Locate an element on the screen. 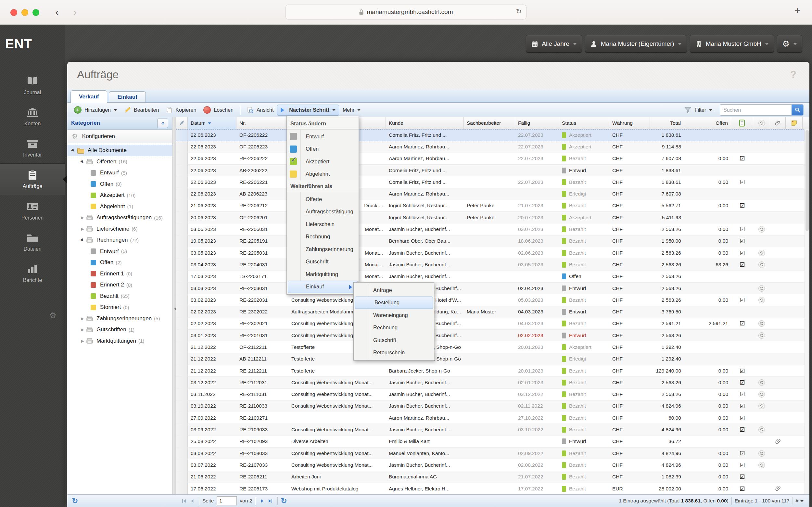 The width and height of the screenshot is (812, 507). menu-item-auftragsbesttigung: Auftragsbestätigung is located at coordinates (323, 212).